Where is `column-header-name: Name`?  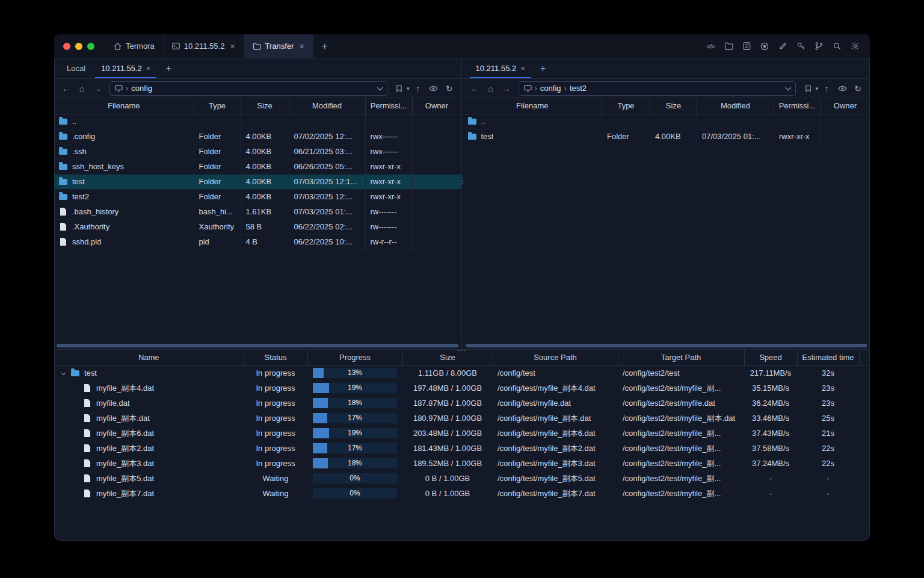
column-header-name: Name is located at coordinates (149, 358).